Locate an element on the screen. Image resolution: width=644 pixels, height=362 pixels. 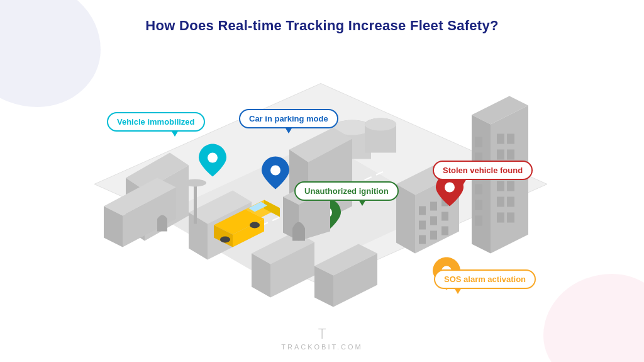
brand-footer: ⟙ TRACKOBIT.COM is located at coordinates (322, 339).